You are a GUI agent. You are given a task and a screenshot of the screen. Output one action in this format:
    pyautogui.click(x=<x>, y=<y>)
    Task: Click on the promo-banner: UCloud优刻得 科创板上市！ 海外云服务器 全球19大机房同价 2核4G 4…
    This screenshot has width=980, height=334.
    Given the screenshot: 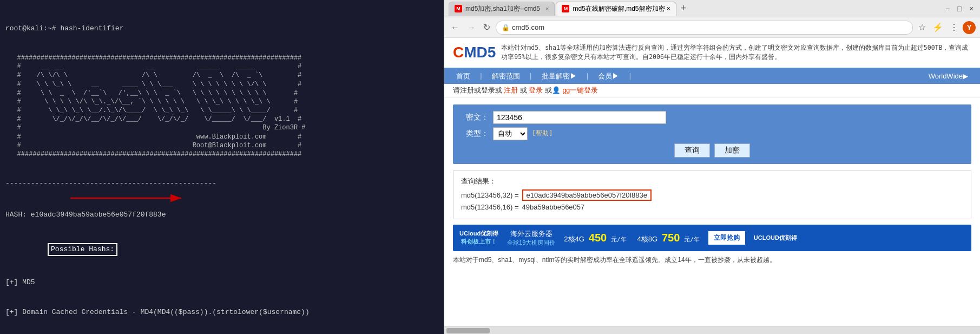 What is the action you would take?
    pyautogui.click(x=712, y=238)
    